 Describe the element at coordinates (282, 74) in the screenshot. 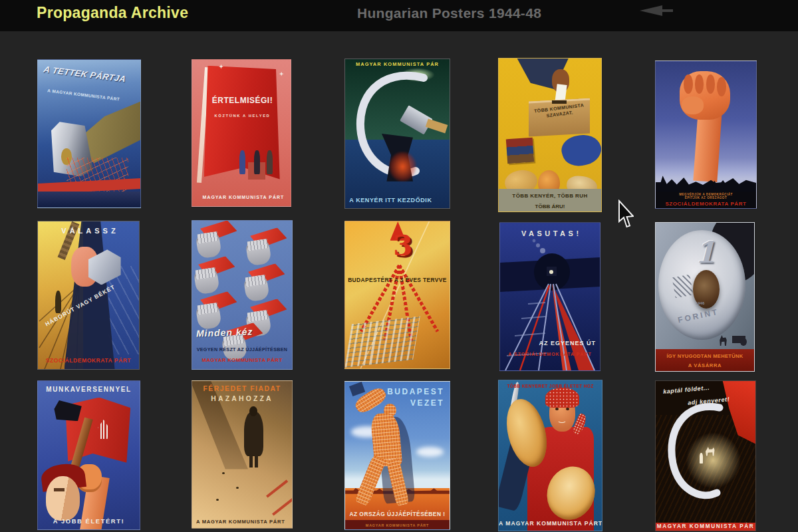

I see `star-icon` at that location.